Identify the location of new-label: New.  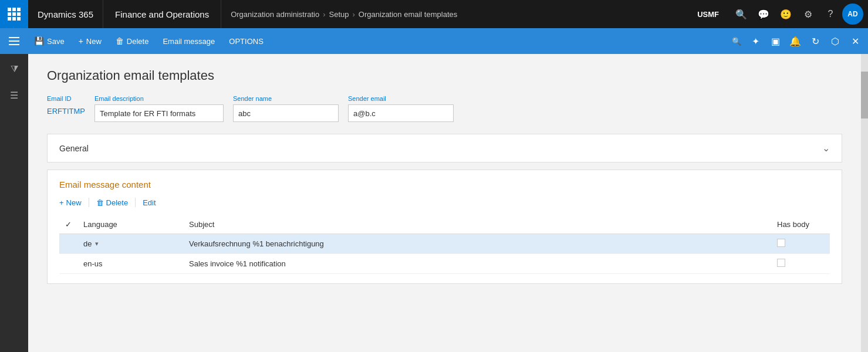
(94, 41).